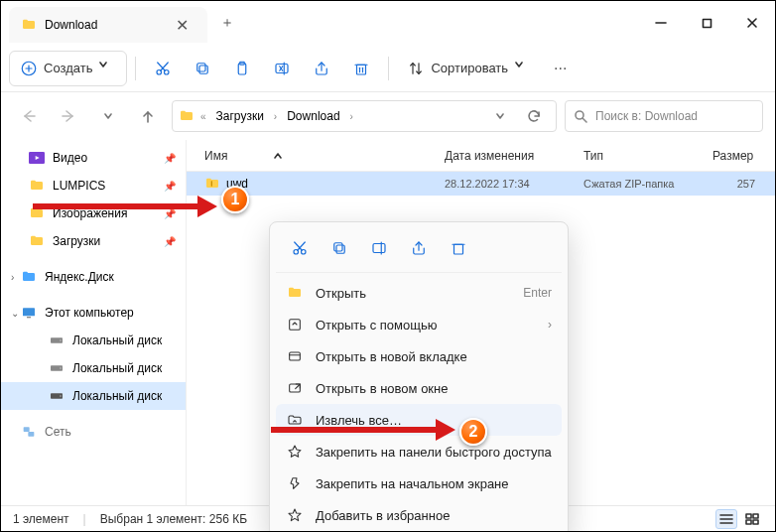 This screenshot has width=776, height=532. I want to click on breadcrumb-item: Download, so click(314, 116).